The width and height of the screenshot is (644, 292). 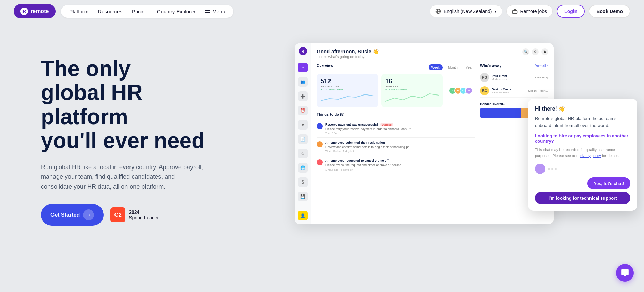 What do you see at coordinates (348, 52) in the screenshot?
I see `dashboard-greeting: Good afternoon, Susie 👋` at bounding box center [348, 52].